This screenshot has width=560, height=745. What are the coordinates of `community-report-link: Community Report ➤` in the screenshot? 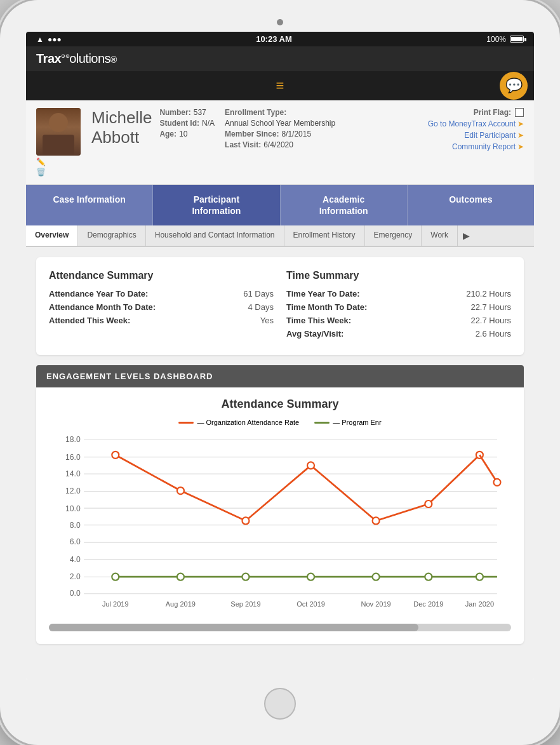 It's located at (476, 147).